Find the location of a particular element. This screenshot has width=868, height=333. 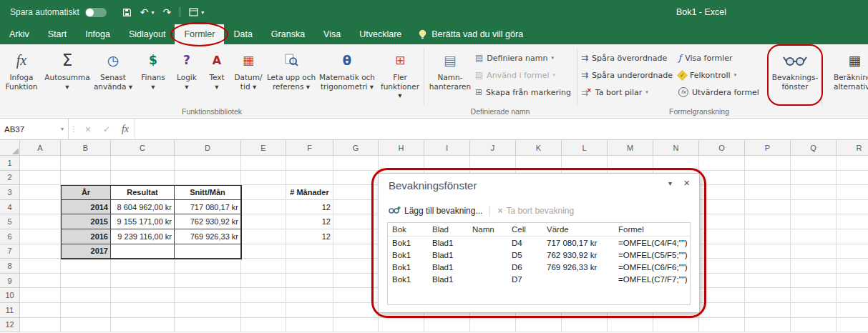

row-header-11: 11 is located at coordinates (10, 310).